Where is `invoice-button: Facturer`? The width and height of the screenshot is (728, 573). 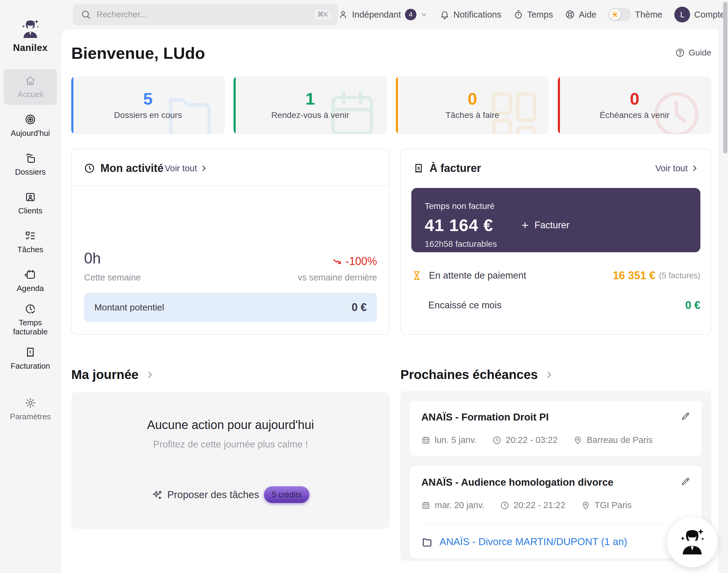
invoice-button: Facturer is located at coordinates (545, 225).